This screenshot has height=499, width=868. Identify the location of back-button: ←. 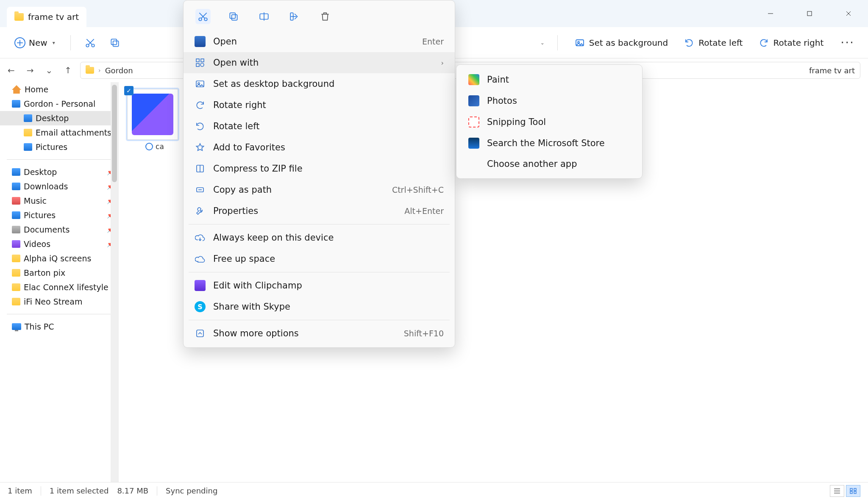
(11, 70).